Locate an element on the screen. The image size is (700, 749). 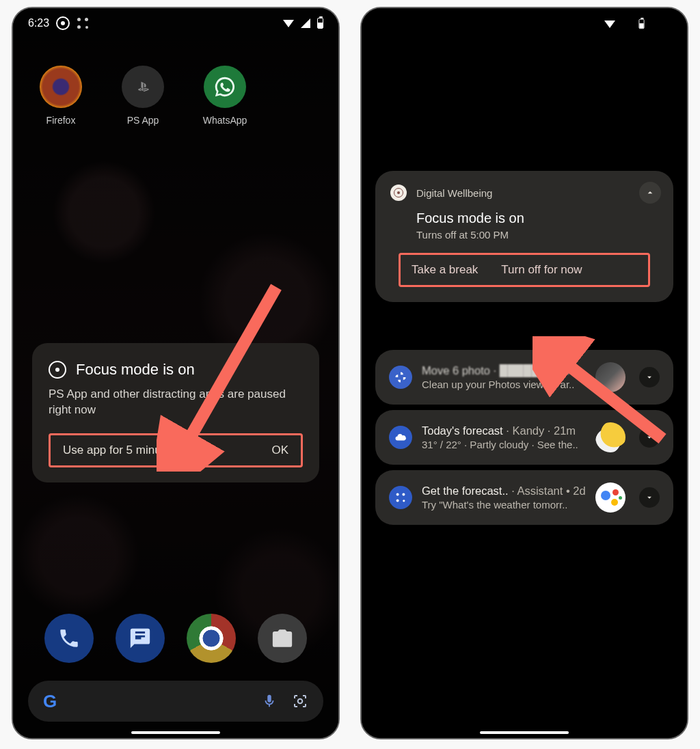
notification-actions-highlight: Take a break Turn off for now is located at coordinates (524, 270).